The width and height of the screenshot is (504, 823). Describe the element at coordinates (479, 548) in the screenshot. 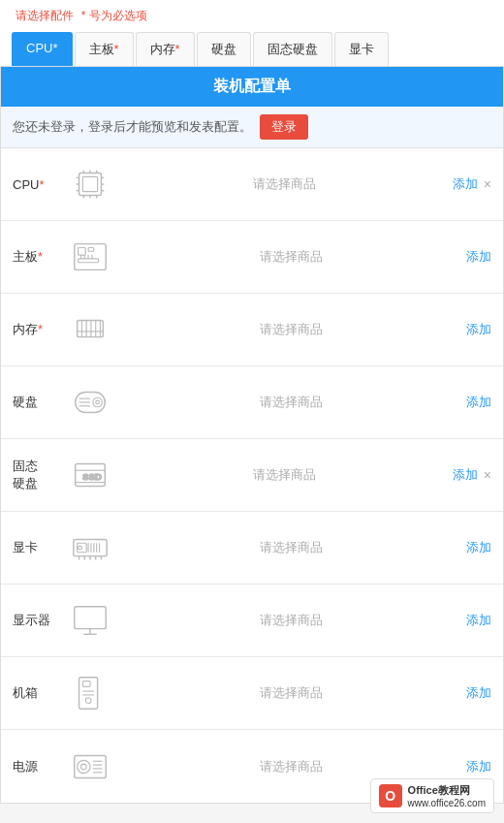

I see `row-actions-gpu: 添加` at that location.